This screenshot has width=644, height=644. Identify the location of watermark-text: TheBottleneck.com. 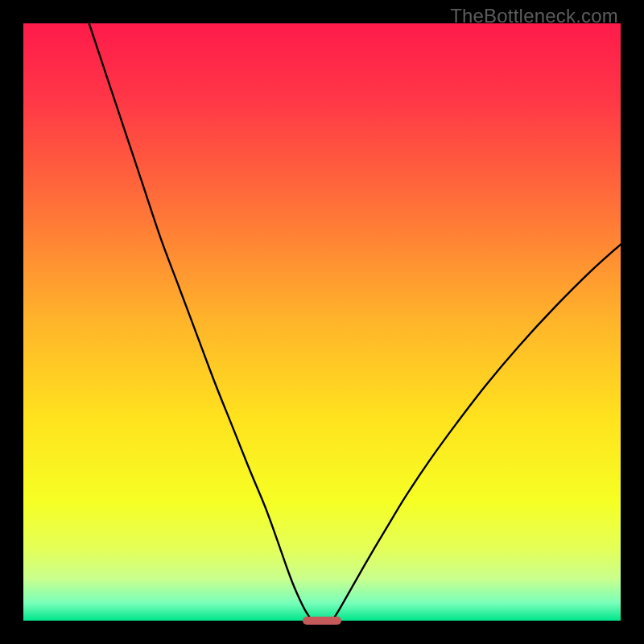
(535, 16).